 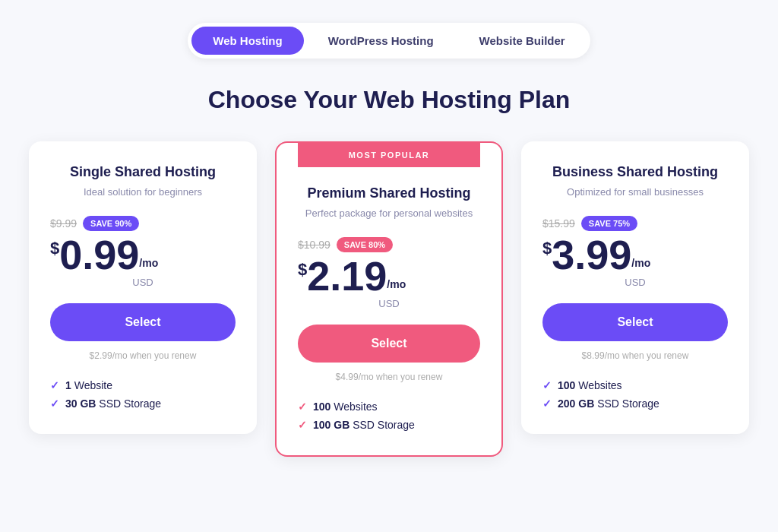 What do you see at coordinates (143, 192) in the screenshot?
I see `plan-subtitle-single: Ideal solution for beginners` at bounding box center [143, 192].